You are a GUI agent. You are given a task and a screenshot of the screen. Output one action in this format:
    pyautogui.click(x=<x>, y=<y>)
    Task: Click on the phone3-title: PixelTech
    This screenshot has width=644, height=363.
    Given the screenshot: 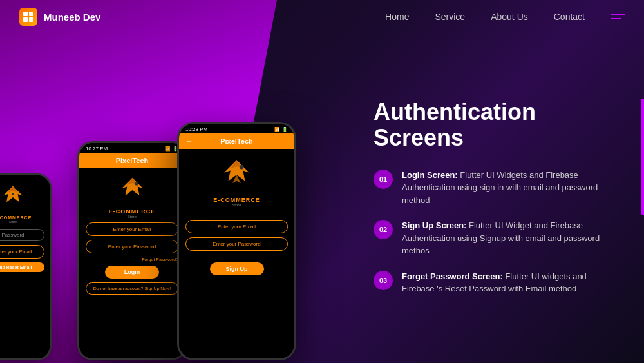 What is the action you would take?
    pyautogui.click(x=237, y=141)
    